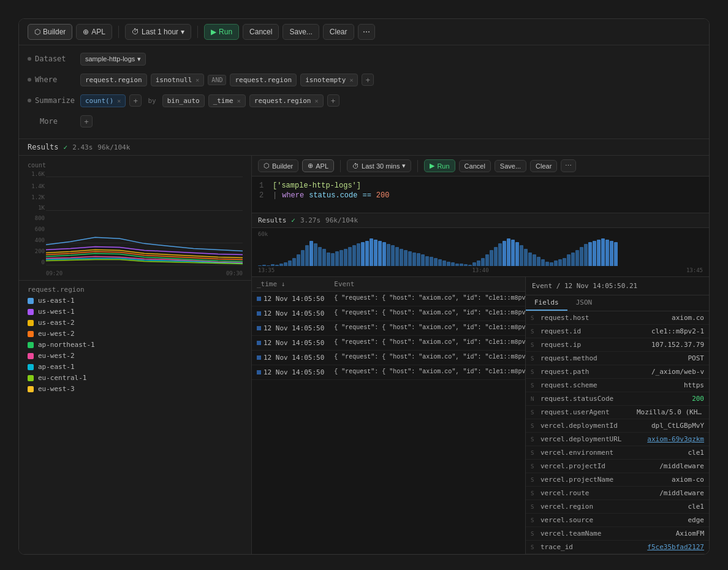 This screenshot has width=728, height=570. I want to click on field-name: request.method, so click(613, 358).